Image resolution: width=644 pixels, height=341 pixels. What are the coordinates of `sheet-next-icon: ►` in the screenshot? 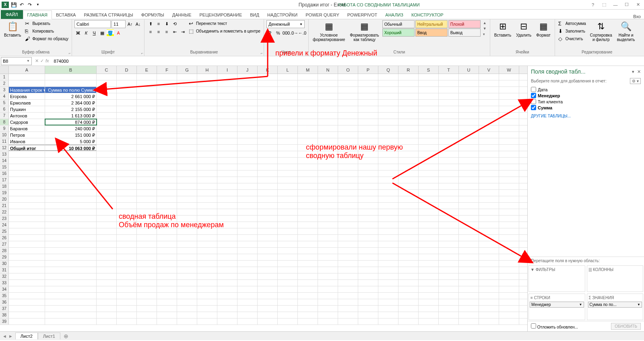 It's located at (10, 336).